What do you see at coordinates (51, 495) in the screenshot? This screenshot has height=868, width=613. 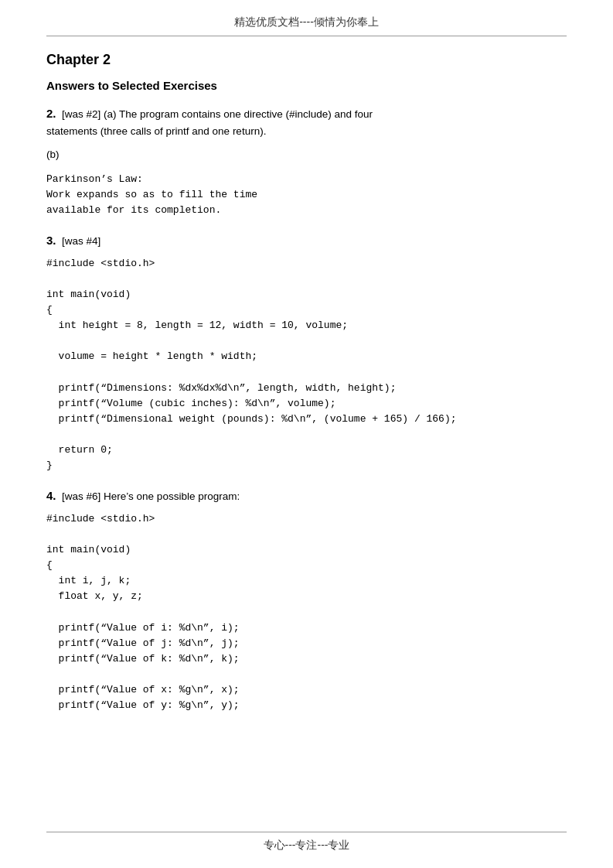 I see `ex4-number: 4.` at bounding box center [51, 495].